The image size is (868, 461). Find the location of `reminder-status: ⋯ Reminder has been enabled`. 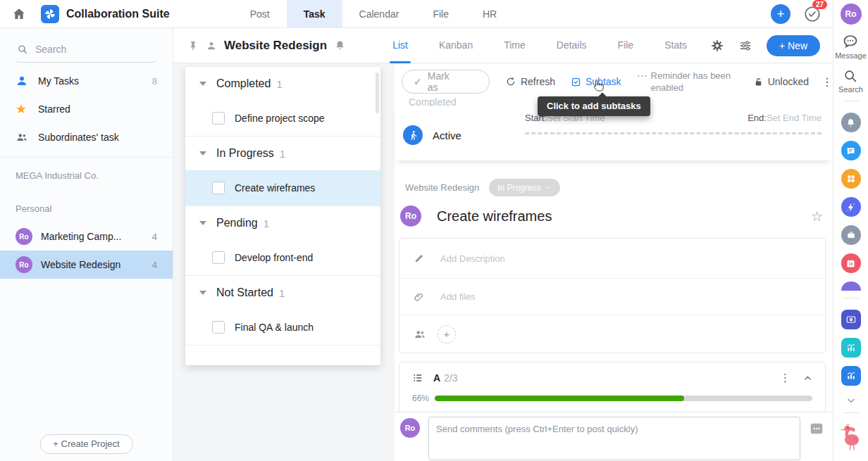

reminder-status: ⋯ Reminder has been enabled is located at coordinates (686, 82).